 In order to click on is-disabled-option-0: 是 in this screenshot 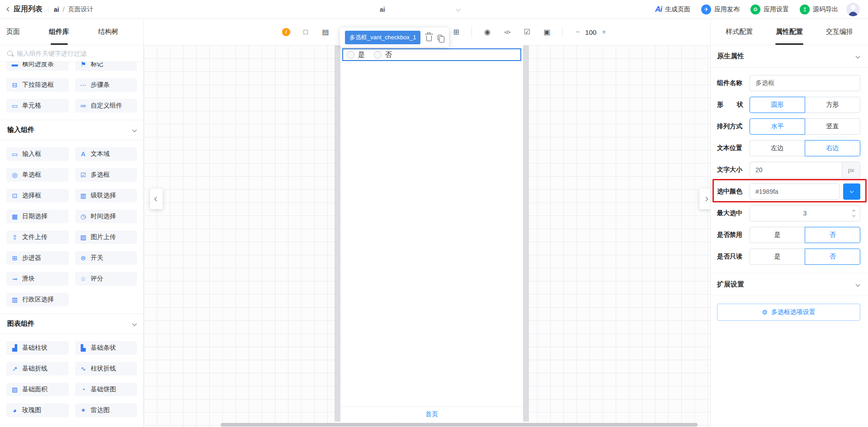, I will do `click(778, 235)`.